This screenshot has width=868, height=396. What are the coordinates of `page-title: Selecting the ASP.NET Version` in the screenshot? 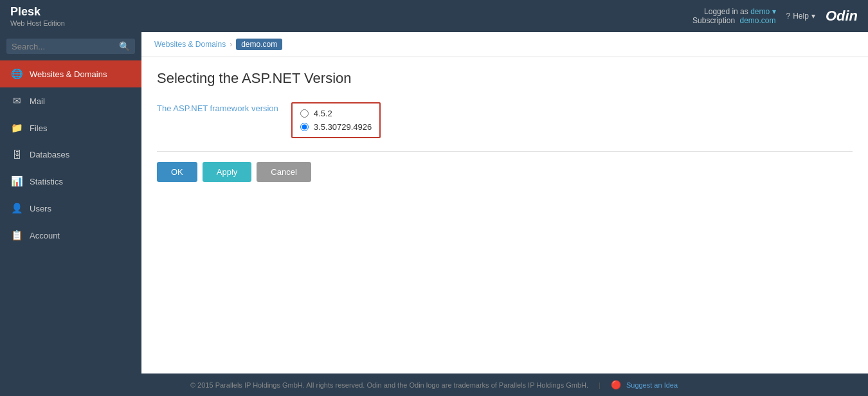 It's located at (505, 78).